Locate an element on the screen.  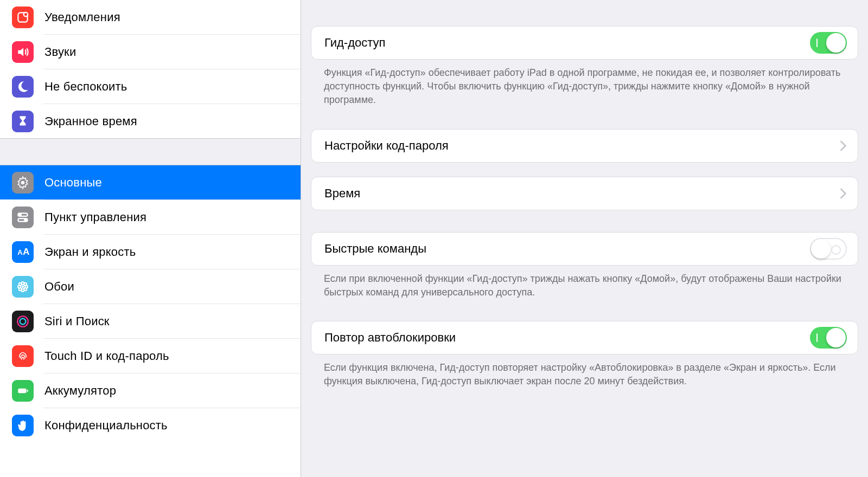
sidebar-item-label: Touch ID и код-пароль is located at coordinates (107, 356).